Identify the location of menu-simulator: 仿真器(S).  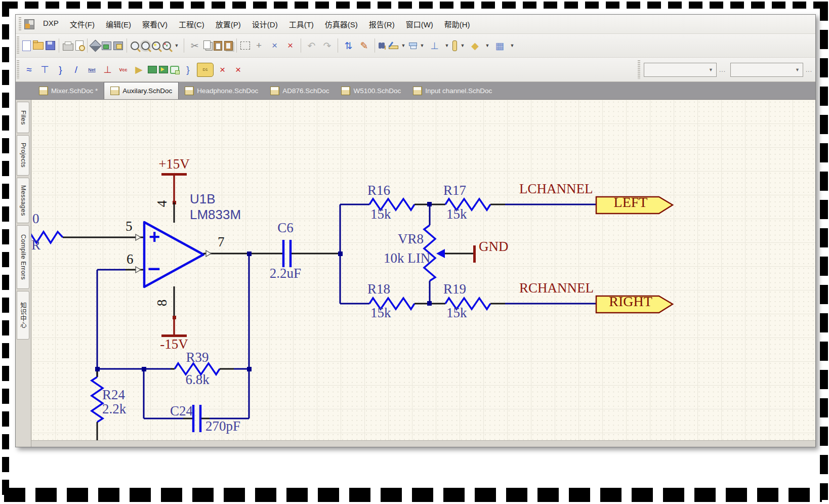
(341, 24).